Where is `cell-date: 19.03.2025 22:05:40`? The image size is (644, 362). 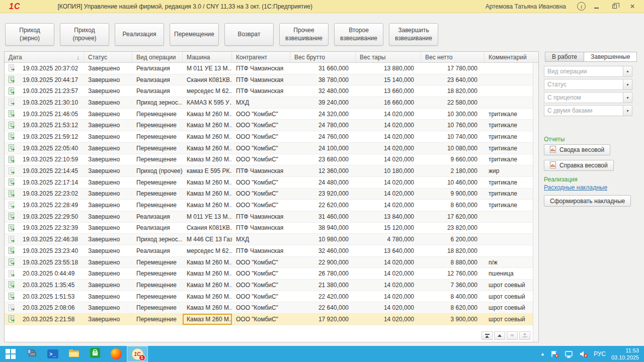 cell-date: 19.03.2025 22:05:40 is located at coordinates (51, 148).